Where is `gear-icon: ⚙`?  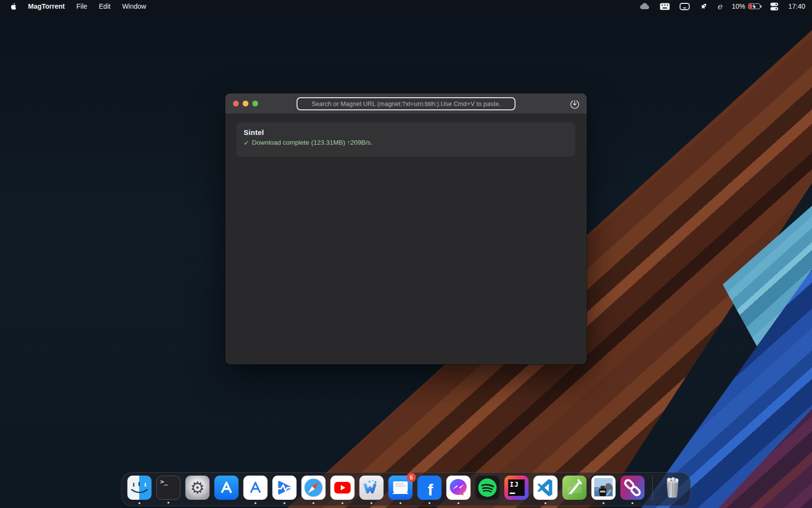 gear-icon: ⚙ is located at coordinates (197, 488).